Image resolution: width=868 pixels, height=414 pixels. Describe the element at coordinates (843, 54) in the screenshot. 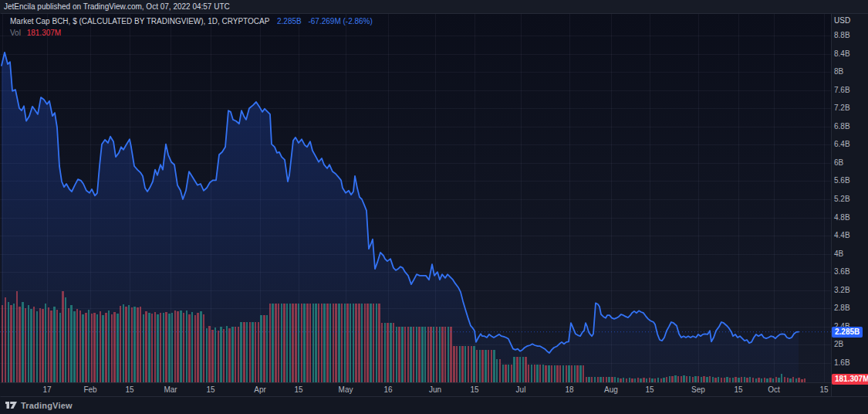

I see `price-tick-label: 8.4B` at that location.